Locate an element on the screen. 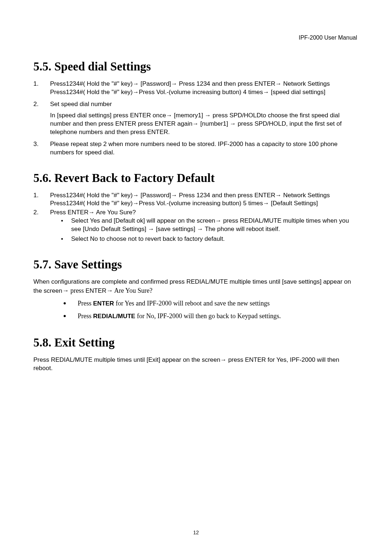 This screenshot has width=392, height=555. text-bold: REDIAL/MUTE is located at coordinates (114, 316).